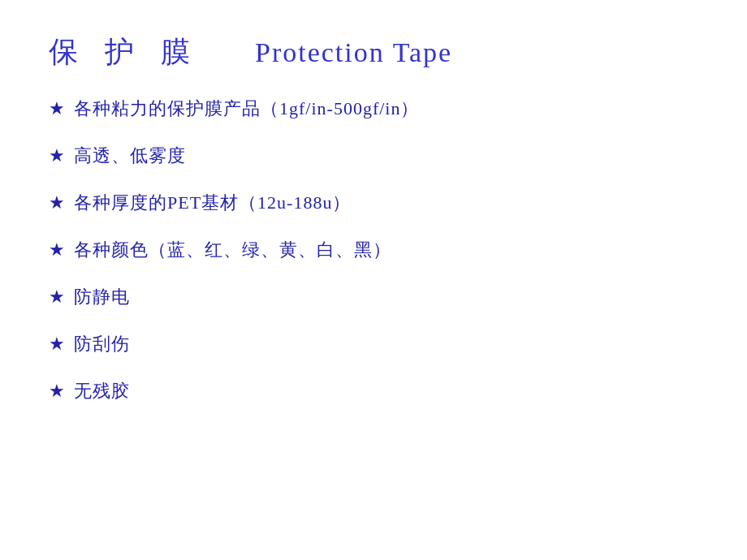  Describe the element at coordinates (374, 250) in the screenshot. I see `list-item: ★各种颜色（蓝、红、绿、黄、白、黑）` at that location.